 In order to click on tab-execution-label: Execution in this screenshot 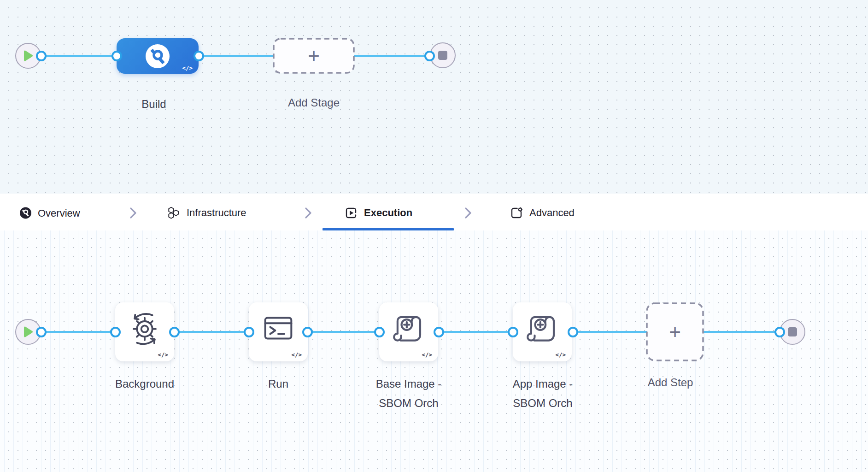, I will do `click(388, 213)`.